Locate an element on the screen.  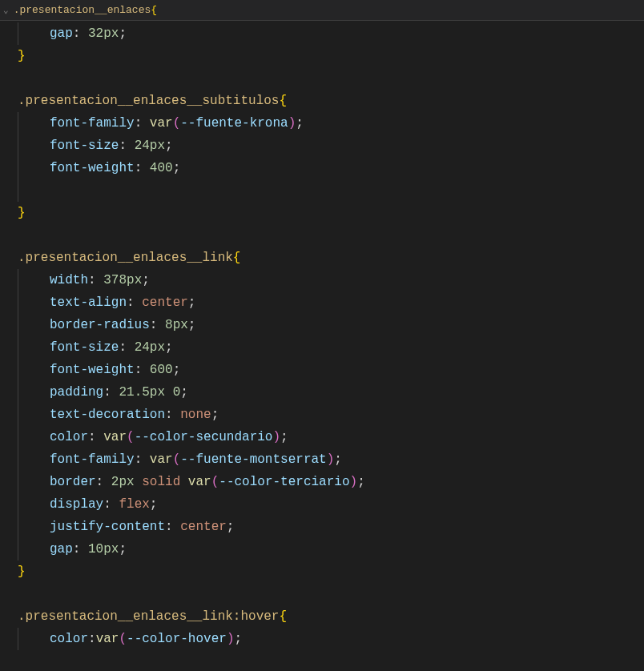
code-line: font-family: var(--fuente-montserrat); is located at coordinates (331, 460).